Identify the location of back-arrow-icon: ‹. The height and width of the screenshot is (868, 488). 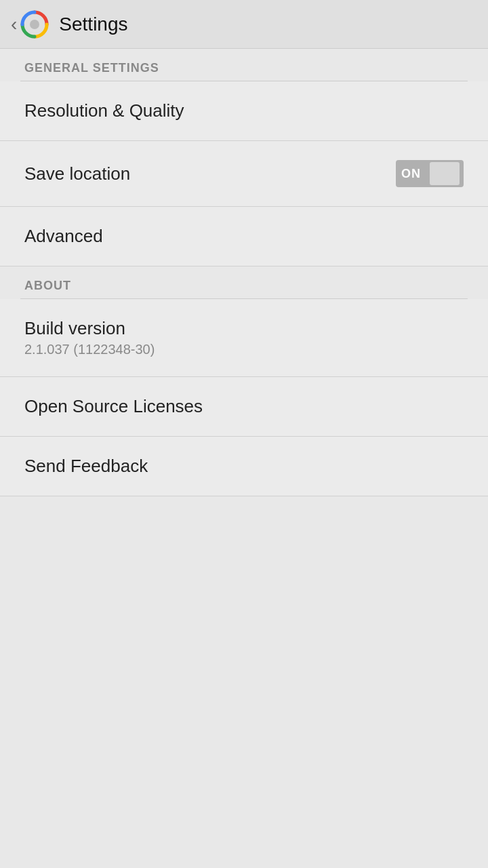
(14, 24).